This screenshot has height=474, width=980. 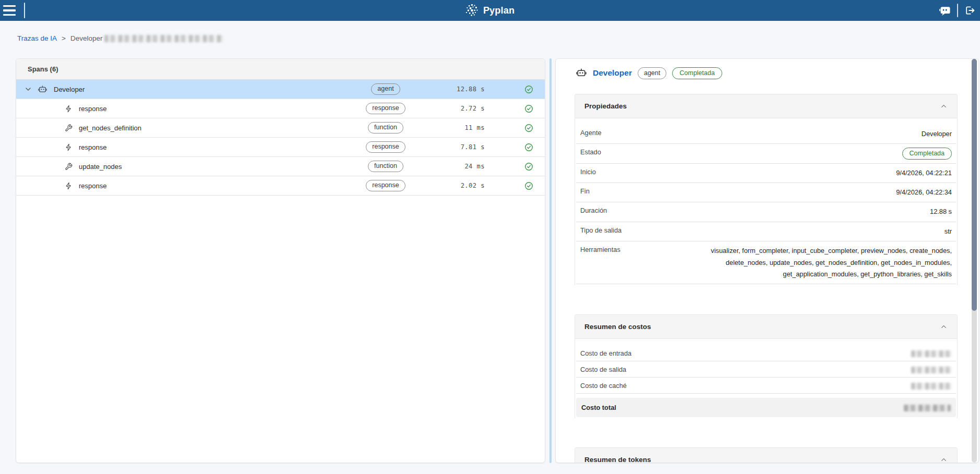 What do you see at coordinates (652, 73) in the screenshot?
I see `detail-type-badge: agent` at bounding box center [652, 73].